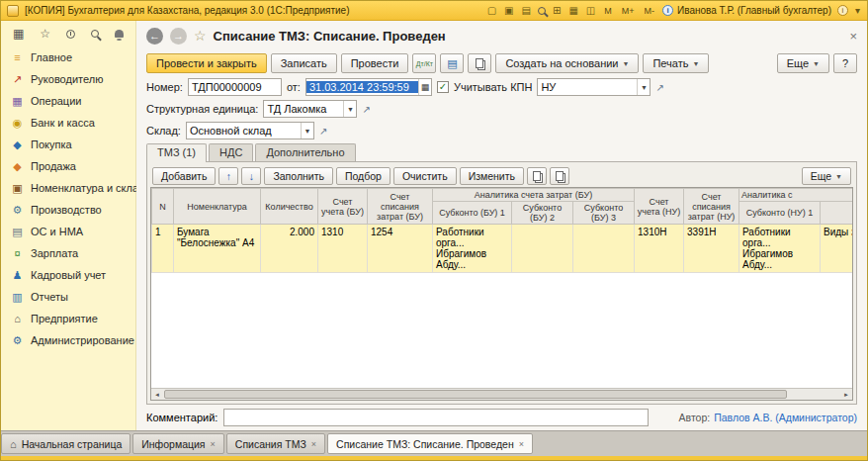  Describe the element at coordinates (68, 275) in the screenshot. I see `sidebar-item-kadrovyy-uchet: ♟Кадровый учет` at that location.